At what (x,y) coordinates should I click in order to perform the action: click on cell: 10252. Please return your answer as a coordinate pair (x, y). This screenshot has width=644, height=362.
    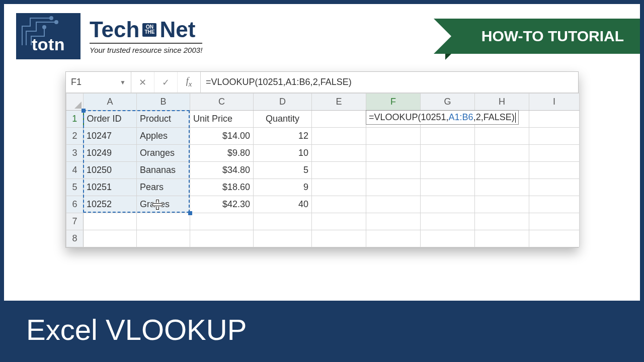
    Looking at the image, I should click on (110, 205).